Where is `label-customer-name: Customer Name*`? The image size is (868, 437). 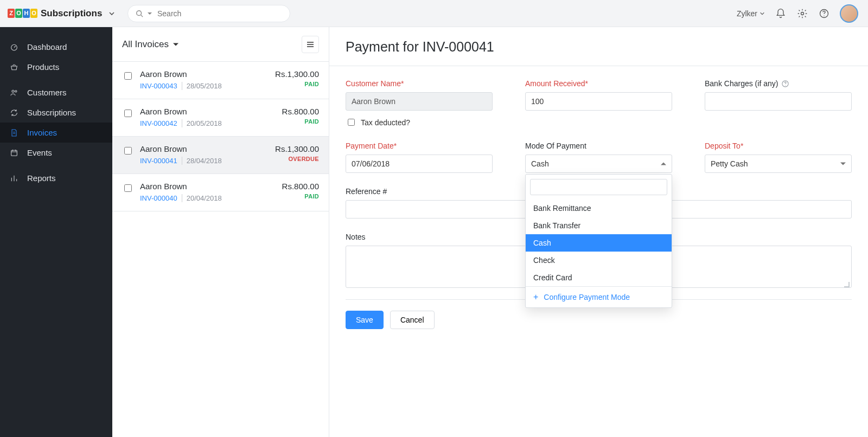 label-customer-name: Customer Name* is located at coordinates (419, 83).